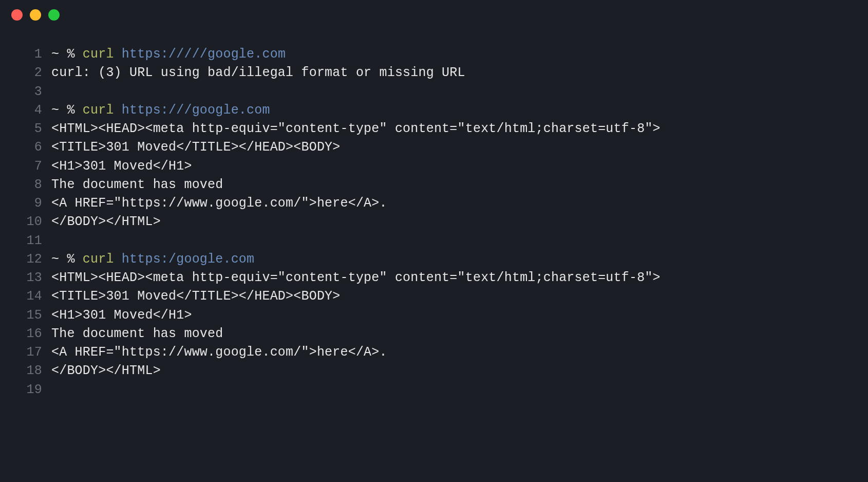 The image size is (868, 482). What do you see at coordinates (434, 296) in the screenshot?
I see `code-line: 14<TITLE>301 Moved</TITLE></HEAD><BODY>` at bounding box center [434, 296].